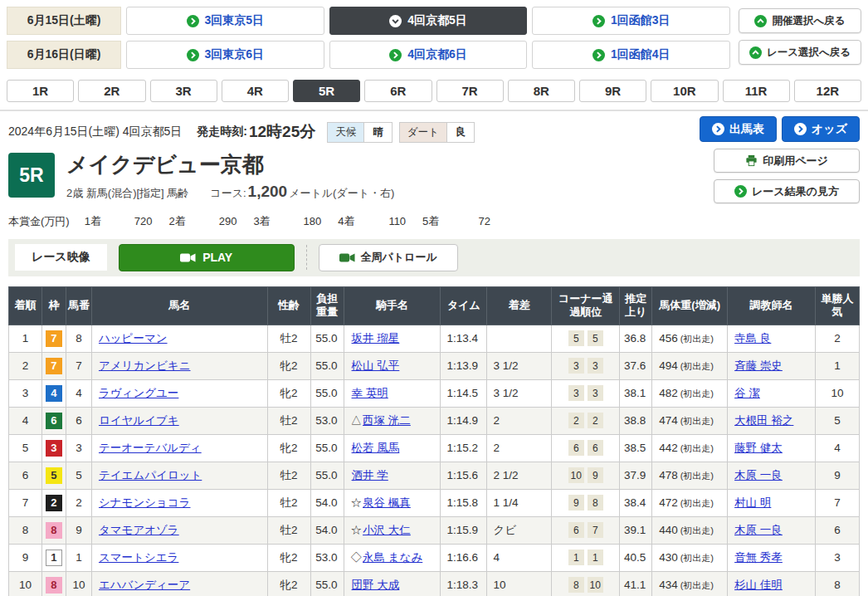  Describe the element at coordinates (690, 558) in the screenshot. I see `body-weight-cell: 430(初出走)` at that location.